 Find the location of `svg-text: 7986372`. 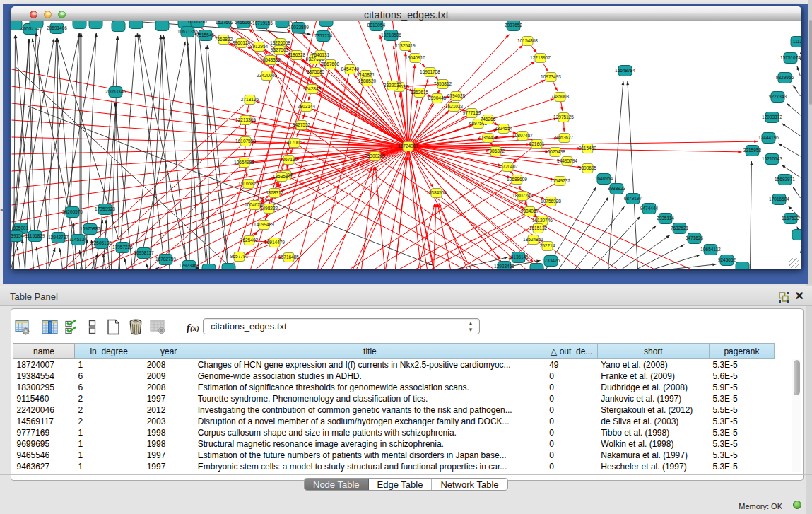

svg-text: 7986372 is located at coordinates (496, 151).